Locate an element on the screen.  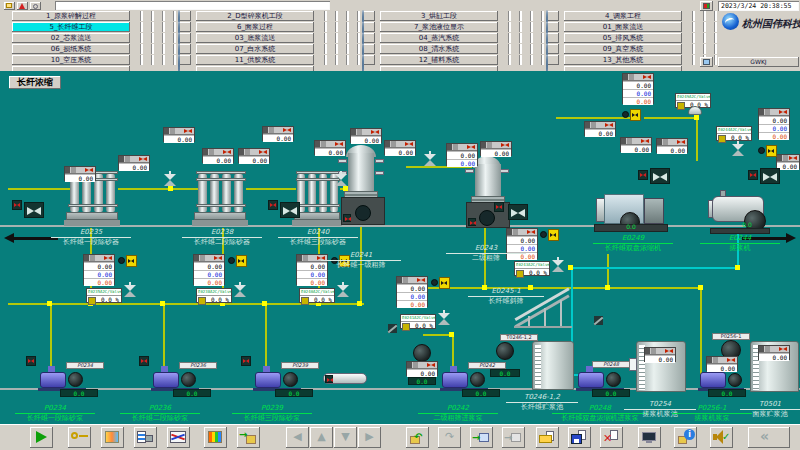
faceplate-E0244: 0.000.000.00 is located at coordinates (774, 124).